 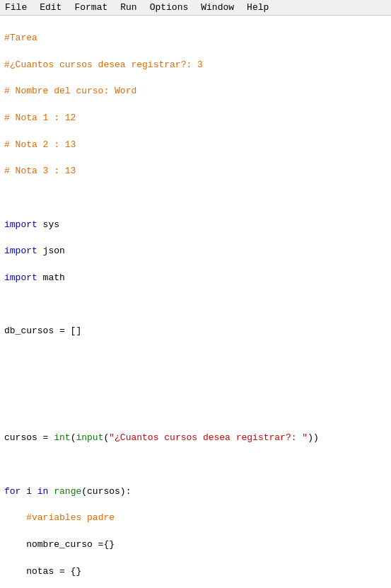 I want to click on code-line: import json, so click(x=195, y=252).